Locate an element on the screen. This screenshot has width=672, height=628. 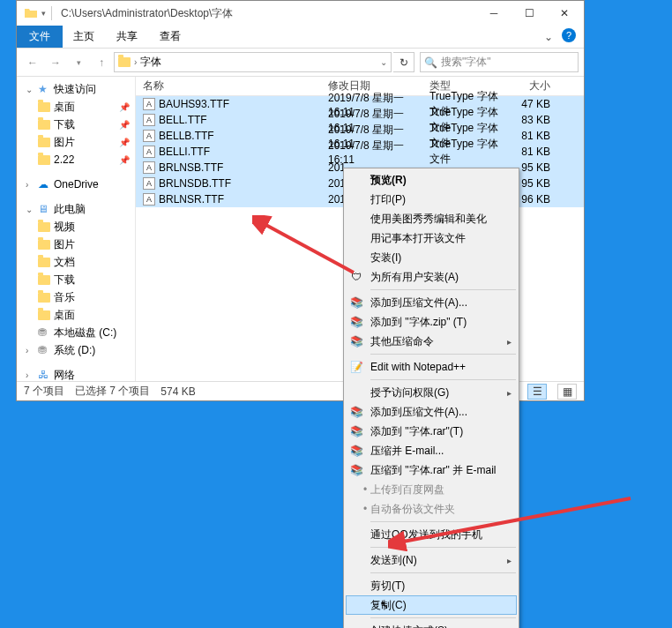
search-icon: 🔍 is located at coordinates (430, 63).